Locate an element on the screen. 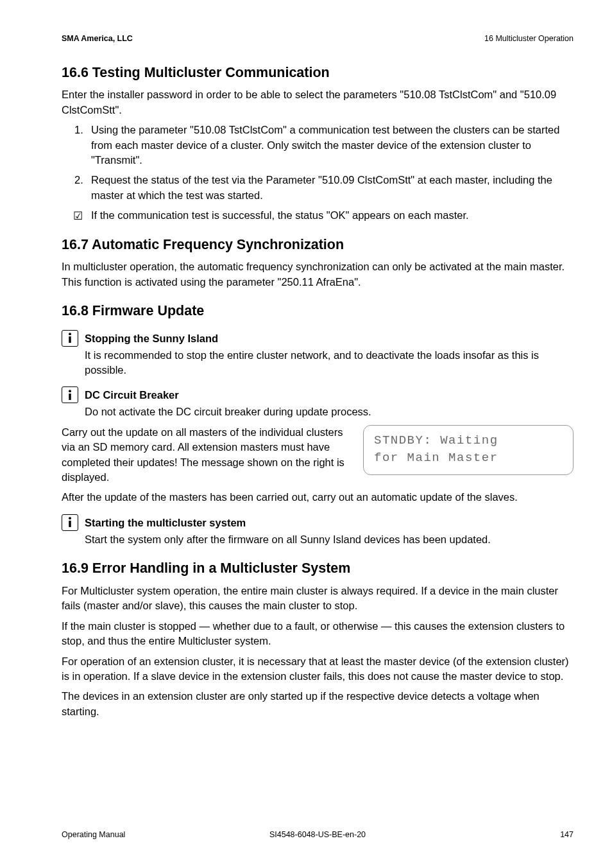  step-2: 2. Request the status of the test via th… is located at coordinates (325, 187).